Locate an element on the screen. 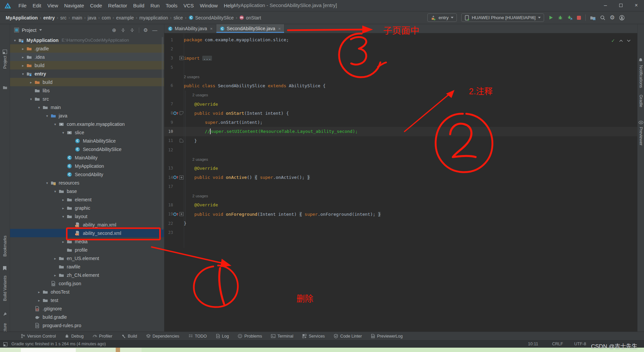  code-line-19: 19 public void onForeground(Intent inten… is located at coordinates (401, 214).